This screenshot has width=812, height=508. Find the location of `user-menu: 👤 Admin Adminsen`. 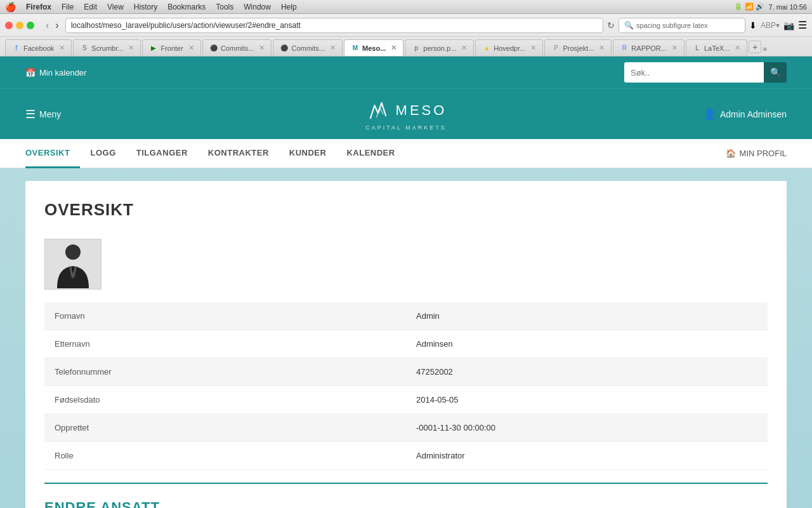

user-menu: 👤 Admin Adminsen is located at coordinates (745, 114).